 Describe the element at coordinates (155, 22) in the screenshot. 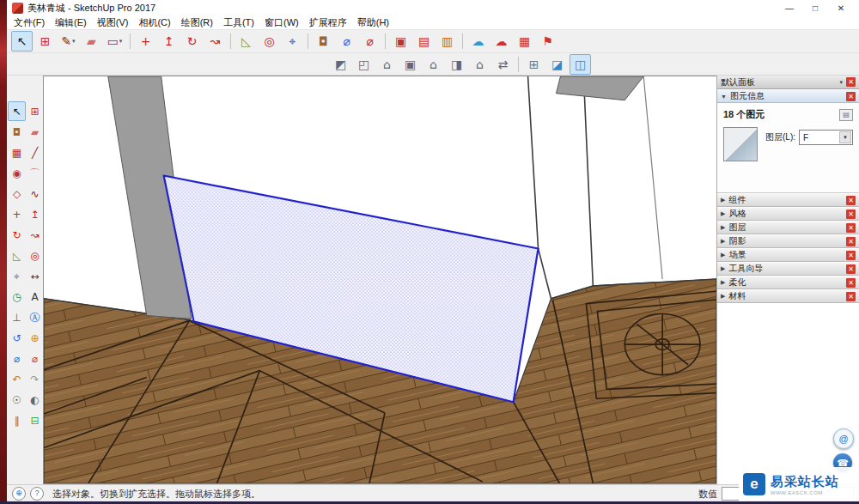

I see `menu-camera: 相机(C)` at that location.